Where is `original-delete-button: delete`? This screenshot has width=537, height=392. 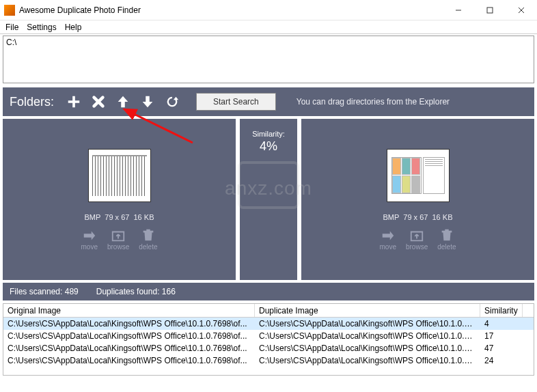
original-delete-button: delete is located at coordinates (148, 239).